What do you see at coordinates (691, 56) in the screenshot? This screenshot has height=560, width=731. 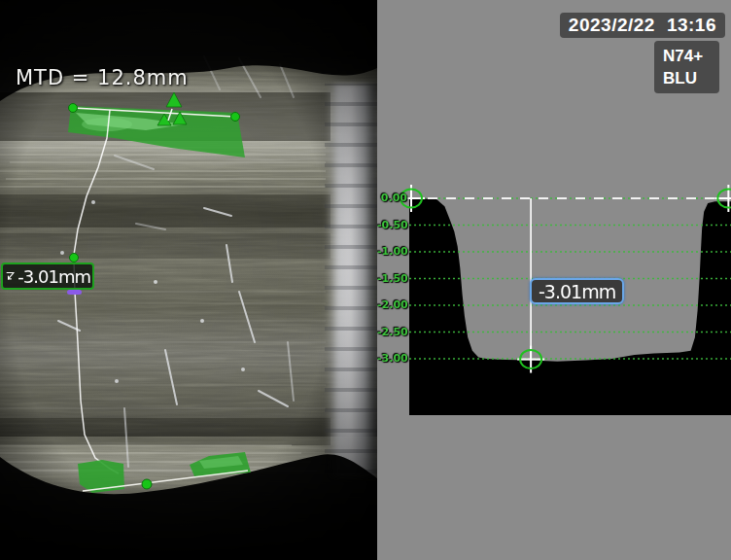 I see `probe-model-text: N74+` at bounding box center [691, 56].